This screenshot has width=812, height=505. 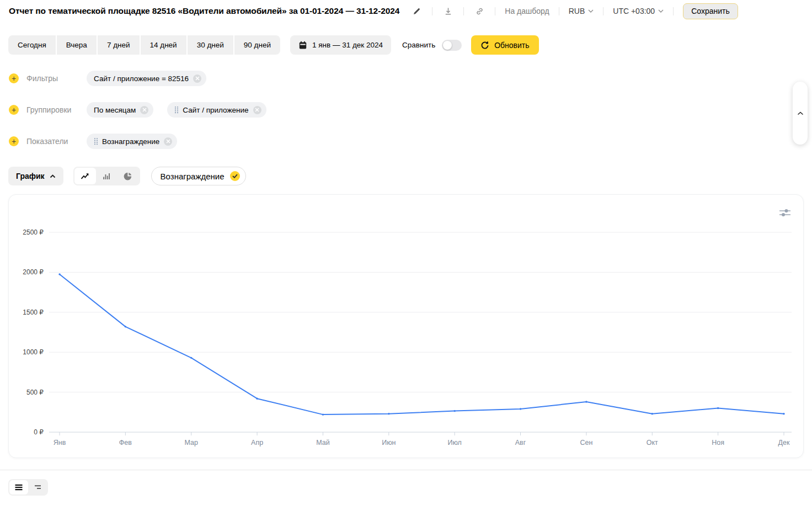 What do you see at coordinates (42, 78) in the screenshot?
I see `filters-label: Фильтры` at bounding box center [42, 78].